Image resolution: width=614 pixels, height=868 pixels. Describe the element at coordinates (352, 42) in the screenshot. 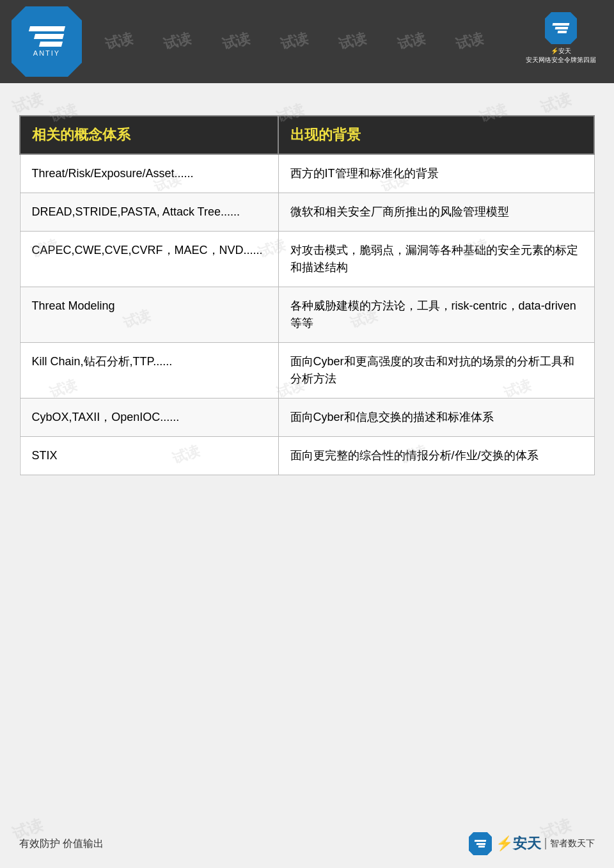

I see `header-watermark-5: 试读` at that location.